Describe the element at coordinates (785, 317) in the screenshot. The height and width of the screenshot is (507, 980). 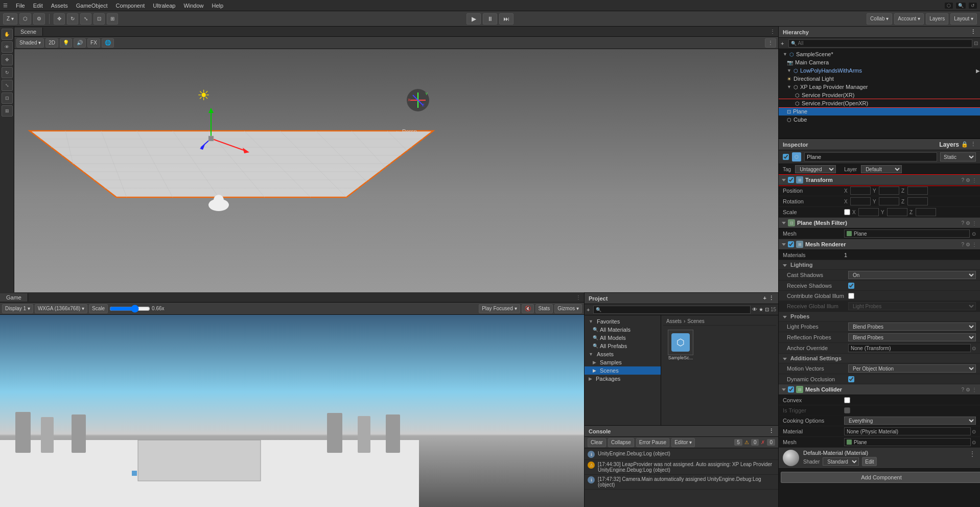
I see `probes-expand-icon` at that location.